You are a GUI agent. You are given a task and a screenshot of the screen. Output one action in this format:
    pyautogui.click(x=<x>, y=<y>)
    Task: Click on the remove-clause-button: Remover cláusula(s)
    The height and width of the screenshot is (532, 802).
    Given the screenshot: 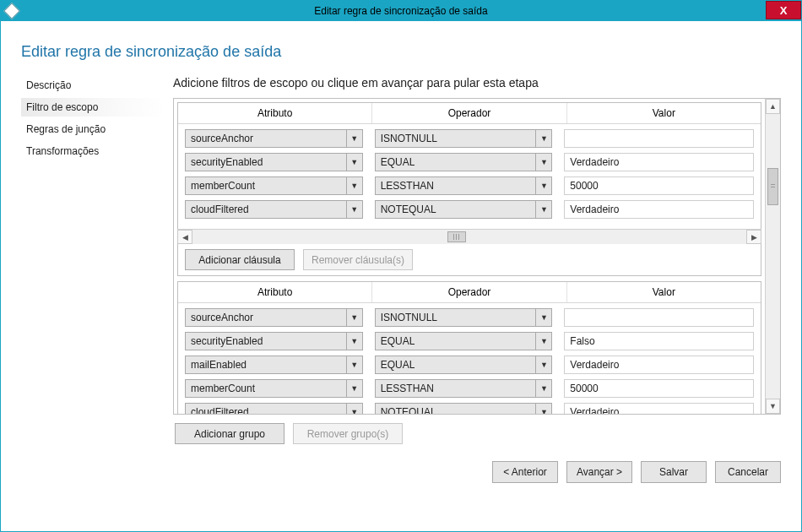 What is the action you would take?
    pyautogui.click(x=358, y=260)
    